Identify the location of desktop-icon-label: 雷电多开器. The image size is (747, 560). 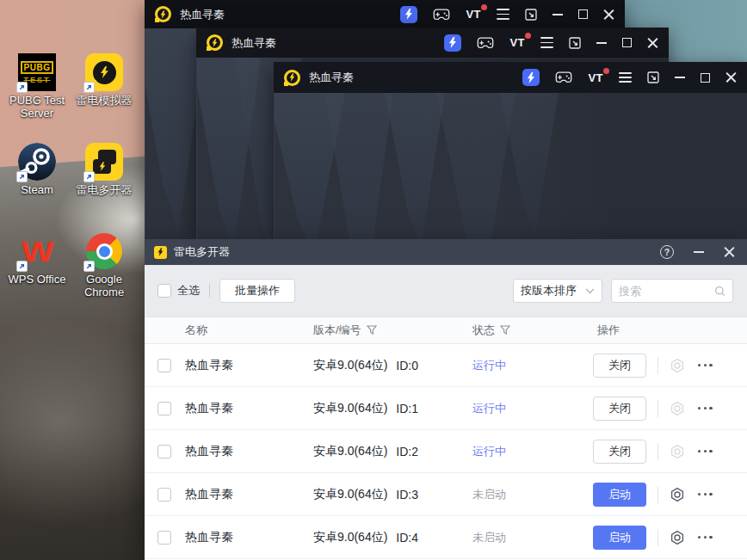
(105, 191).